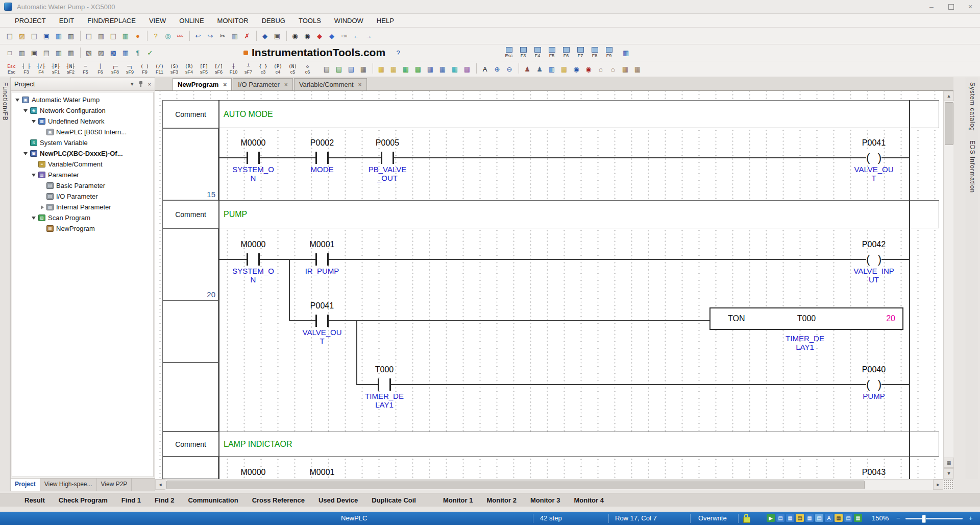 The image size is (980, 525). What do you see at coordinates (83, 500) in the screenshot?
I see `result-tab-check-program: Check Program` at bounding box center [83, 500].